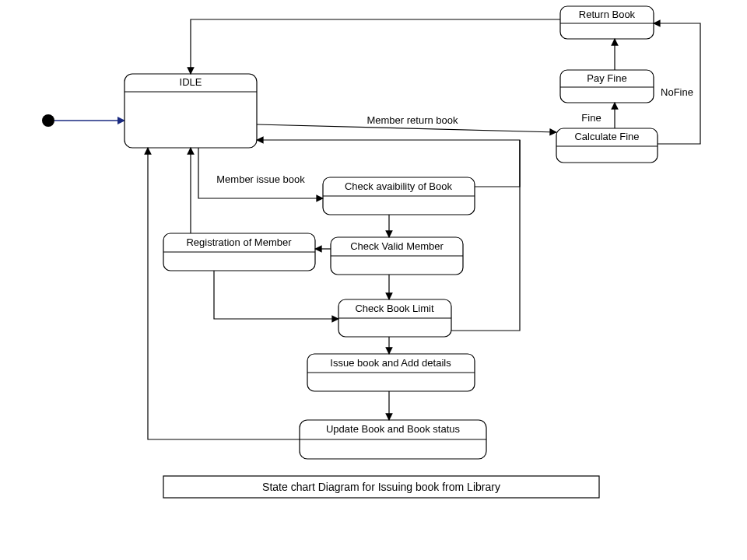  Describe the element at coordinates (239, 243) in the screenshot. I see `state-registration-label: Registration of Member` at that location.